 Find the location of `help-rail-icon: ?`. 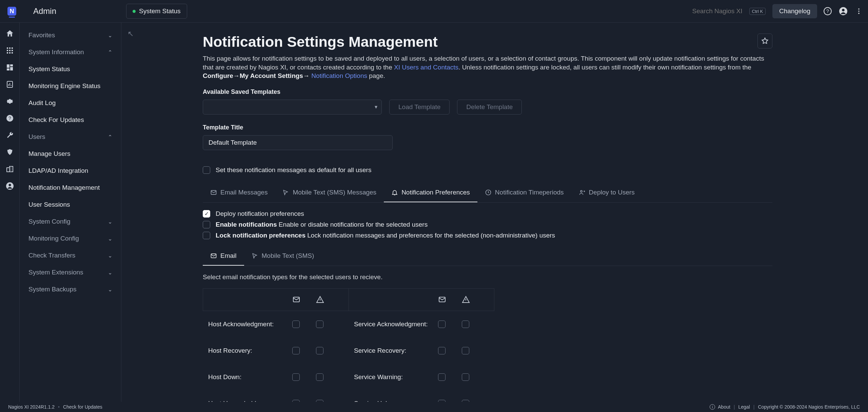

help-rail-icon: ? is located at coordinates (10, 118).